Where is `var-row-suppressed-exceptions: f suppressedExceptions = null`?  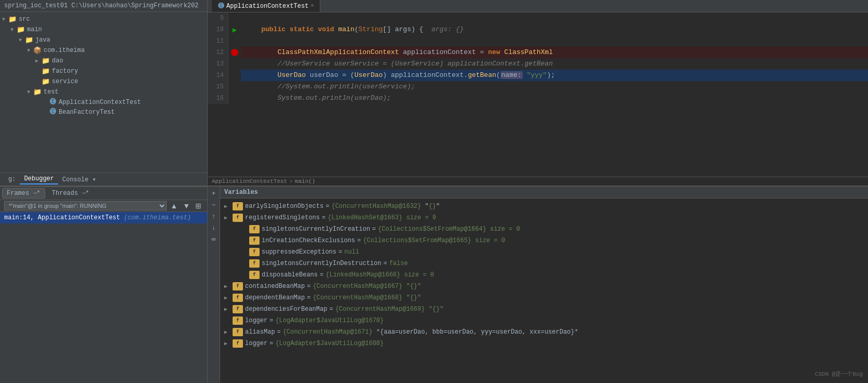 var-row-suppressed-exceptions: f suppressedExceptions = null is located at coordinates (544, 252).